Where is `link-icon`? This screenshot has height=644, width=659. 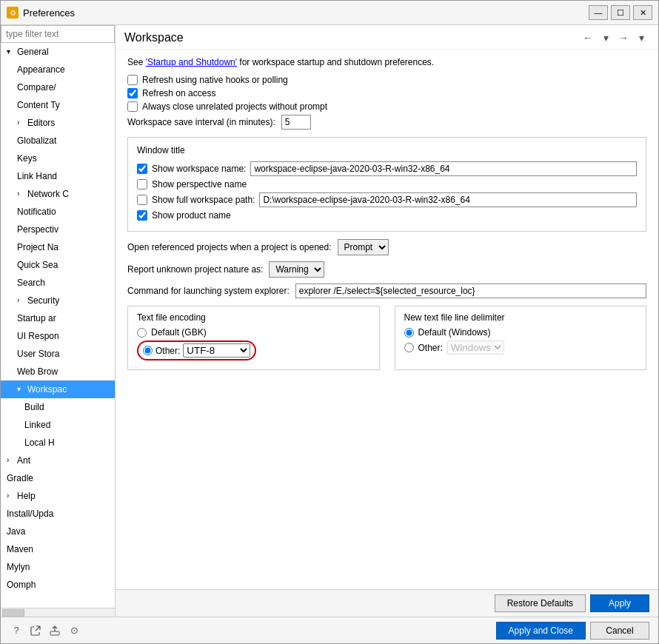 link-icon is located at coordinates (36, 631).